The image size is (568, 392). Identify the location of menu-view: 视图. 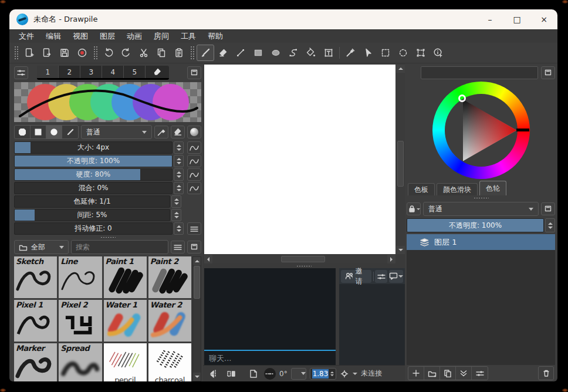
(80, 36).